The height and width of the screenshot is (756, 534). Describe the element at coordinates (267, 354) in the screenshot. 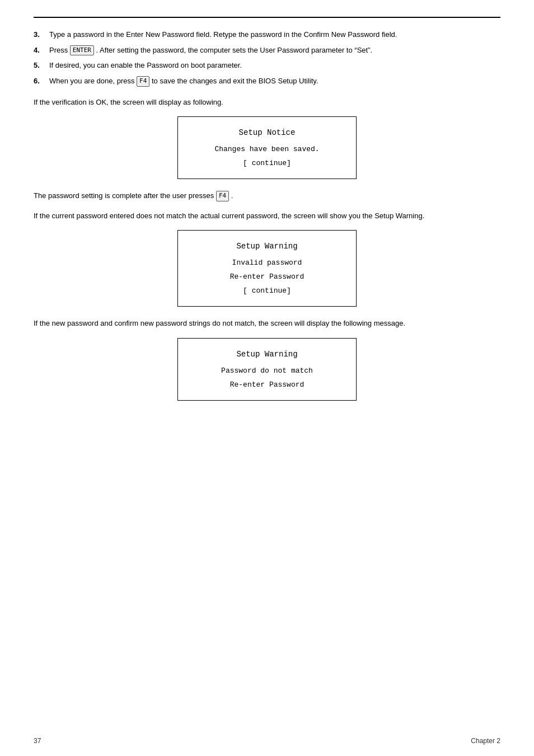

I see `dialog-warning2-title: Setup Warning` at that location.